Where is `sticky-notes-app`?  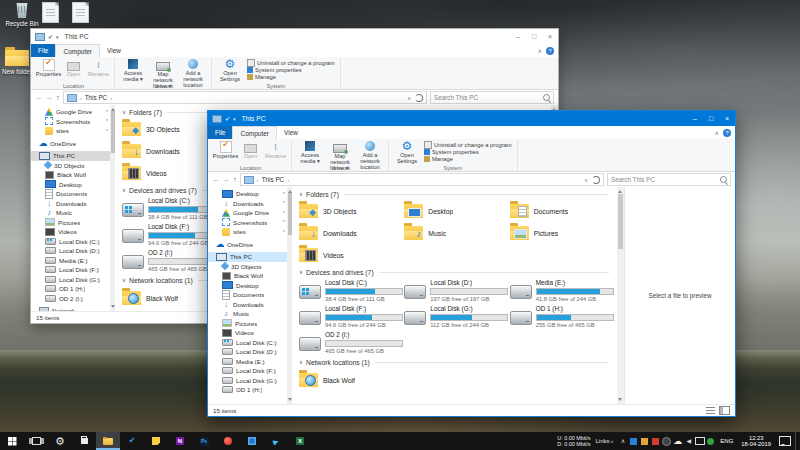 sticky-notes-app is located at coordinates (156, 441).